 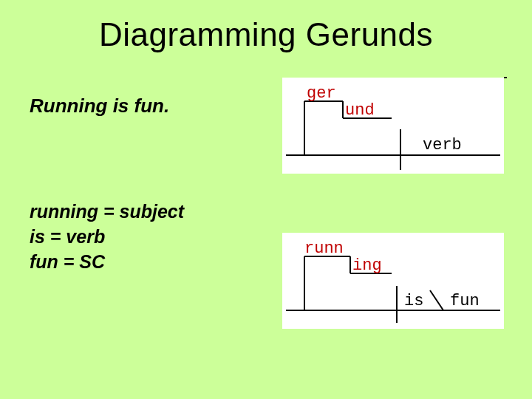 What do you see at coordinates (99, 106) in the screenshot?
I see `example-sentence: Running is fun.` at bounding box center [99, 106].